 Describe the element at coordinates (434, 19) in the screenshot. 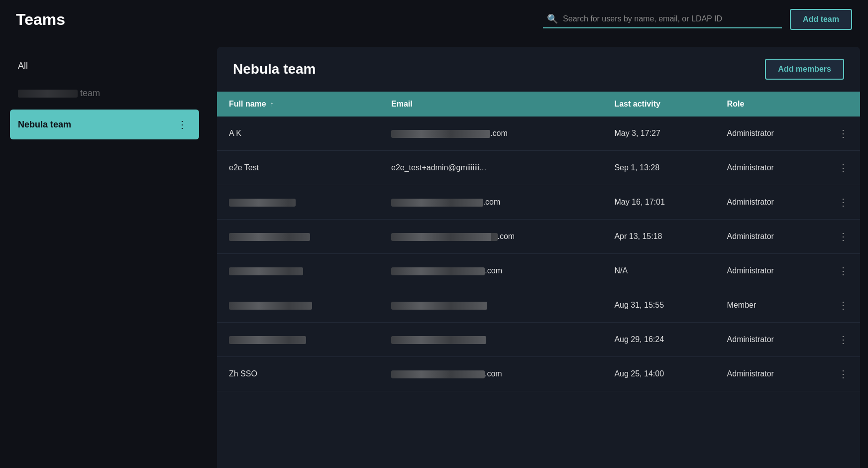

I see `header: Teams 🔍 Add team` at that location.